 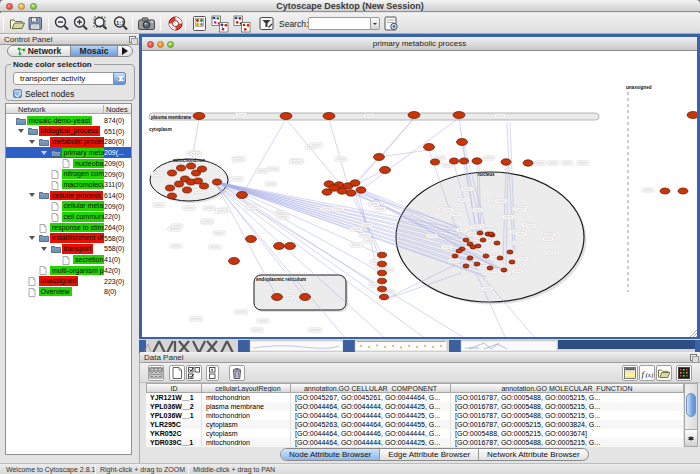 I want to click on table-cell: [GO:0016787, GO:0005215, GO:0003824, G..…, so click(x=568, y=424).